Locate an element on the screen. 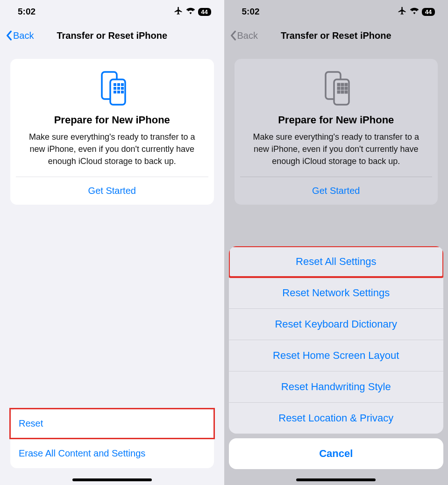  reset-handwriting-style-button: Reset Handwriting Style is located at coordinates (336, 387).